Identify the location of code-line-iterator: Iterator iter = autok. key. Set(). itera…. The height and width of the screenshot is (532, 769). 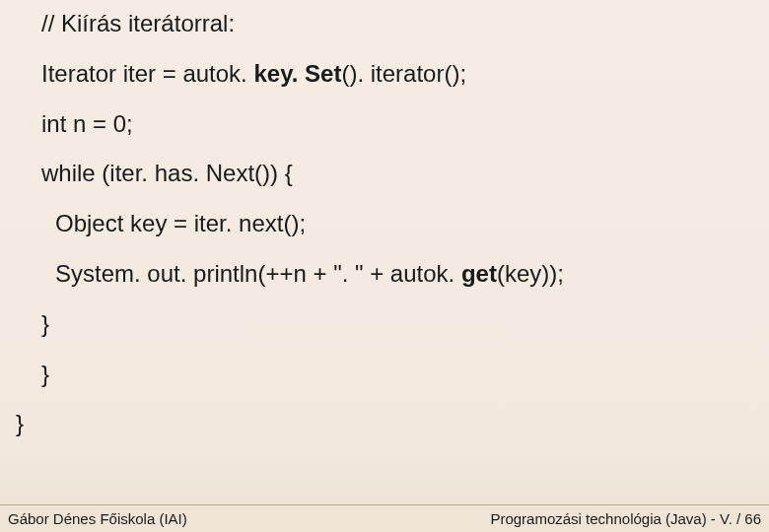
(384, 75).